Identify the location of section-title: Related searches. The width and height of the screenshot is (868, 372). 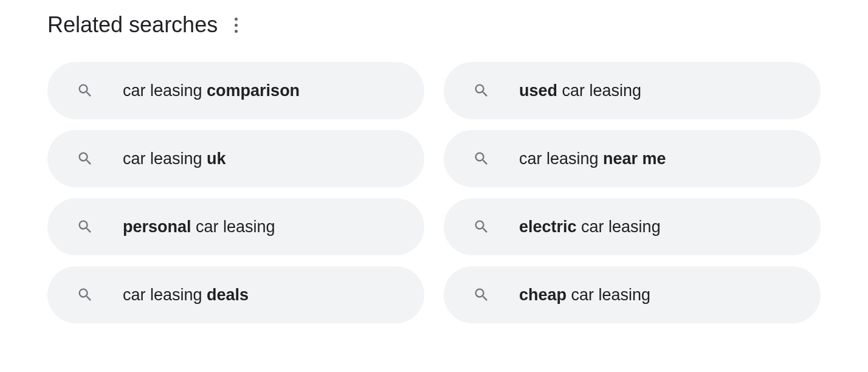
(133, 25).